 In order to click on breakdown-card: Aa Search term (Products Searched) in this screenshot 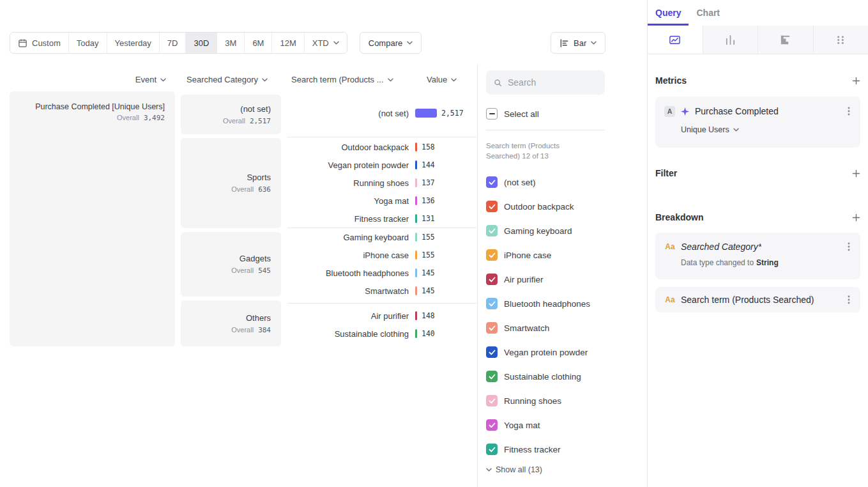, I will do `click(758, 300)`.